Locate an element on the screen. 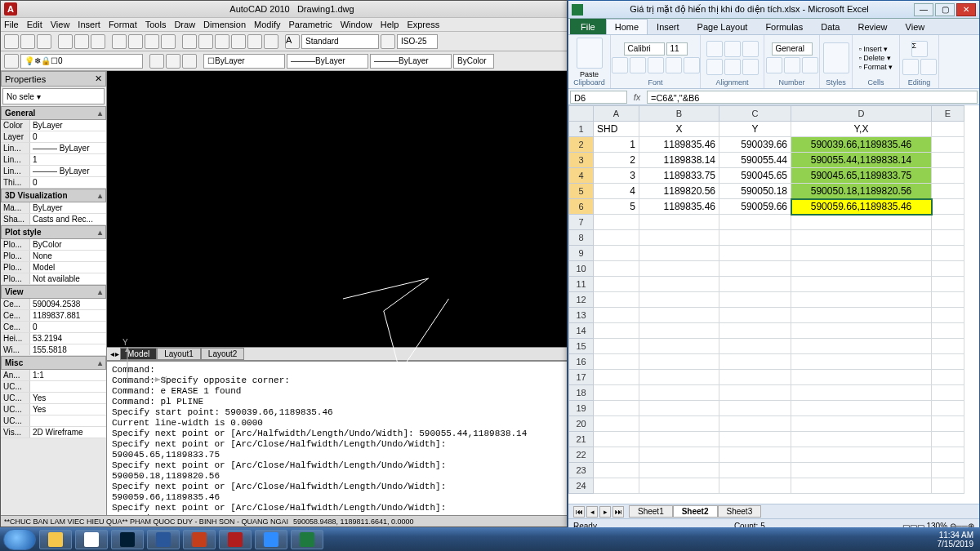 Image resolution: width=980 pixels, height=551 pixels. zoom-extents-icon is located at coordinates (168, 42).